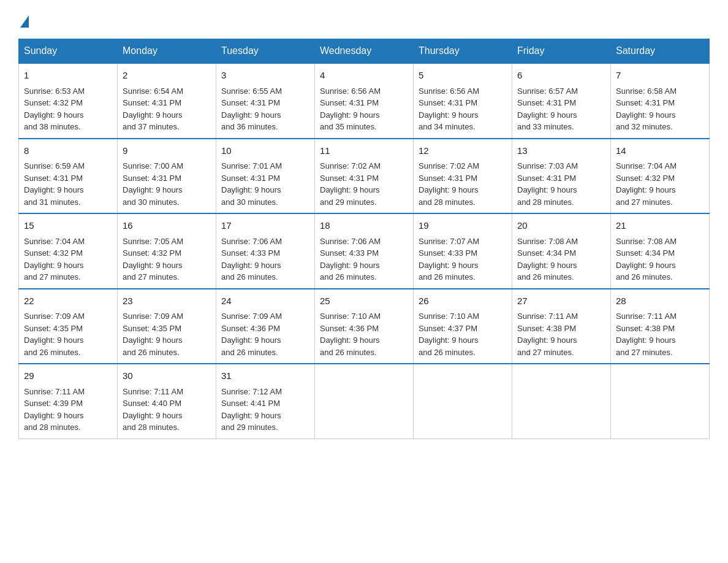  Describe the element at coordinates (463, 259) in the screenshot. I see `day-info: Sunrise: 7:07 AMSunset: 4:33 PMDaylight:…` at that location.